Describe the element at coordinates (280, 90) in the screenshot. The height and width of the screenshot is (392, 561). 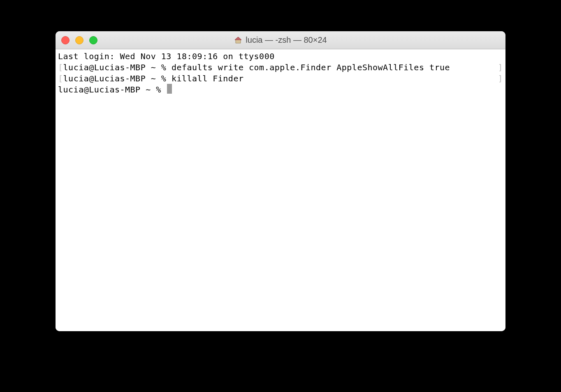
I see `terminal-line: lucia@Lucias-MBP ~ %` at that location.